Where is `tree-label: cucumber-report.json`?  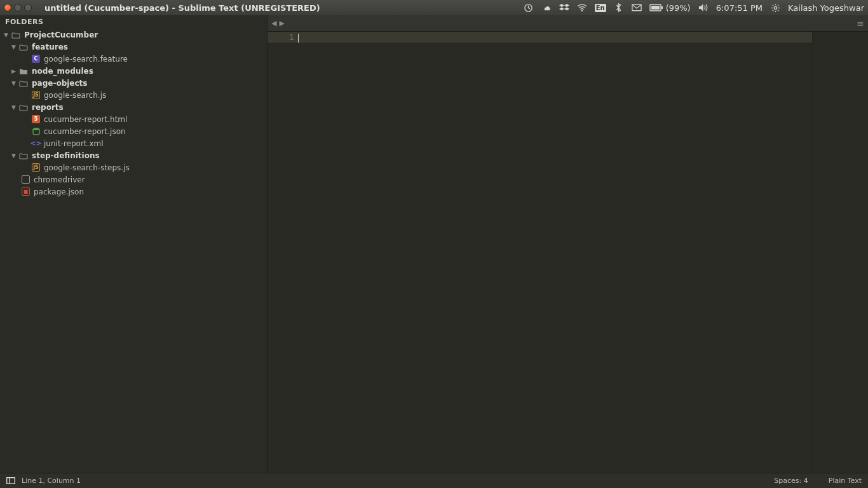
tree-label: cucumber-report.json is located at coordinates (85, 132).